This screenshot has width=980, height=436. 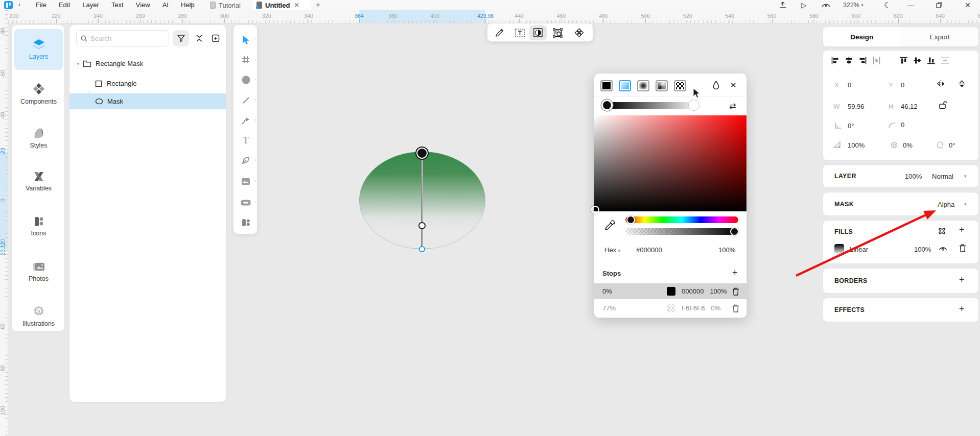 What do you see at coordinates (39, 50) in the screenshot?
I see `sidebar-item-layers: Layers` at bounding box center [39, 50].